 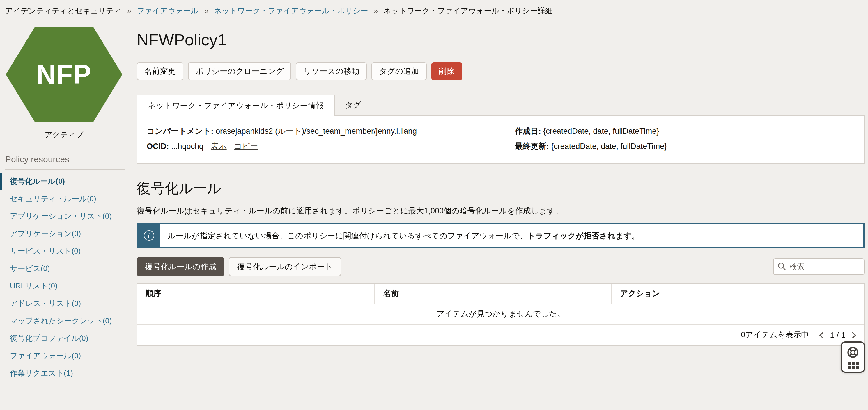 What do you see at coordinates (66, 277) in the screenshot?
I see `policy-resources-nav: 復号化ルール(0) セキュリティ・ルール(0) アプリケーション・リスト(0) …` at bounding box center [66, 277].